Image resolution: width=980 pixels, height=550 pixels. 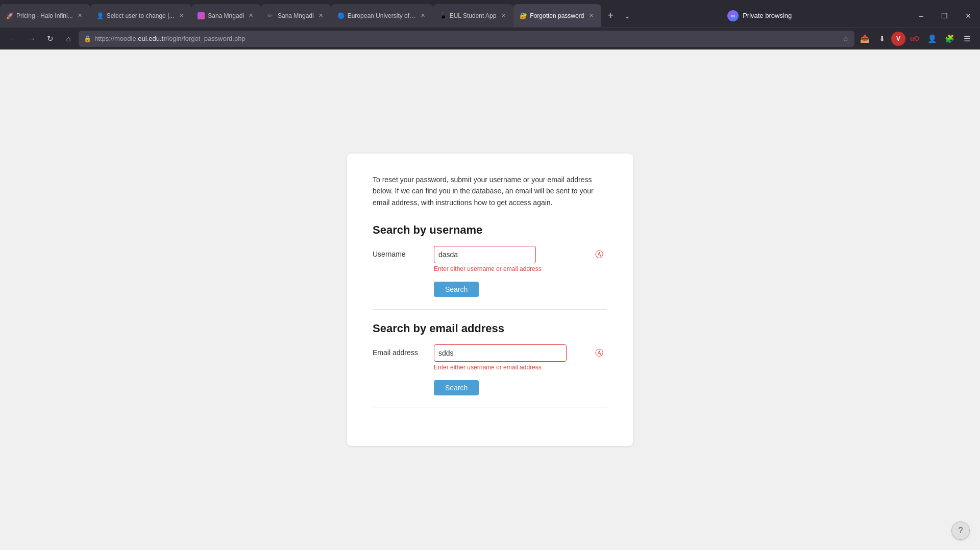 I want to click on address-text: https://moodle.eul.edu.tr/login/forgot_p…, so click(x=465, y=39).